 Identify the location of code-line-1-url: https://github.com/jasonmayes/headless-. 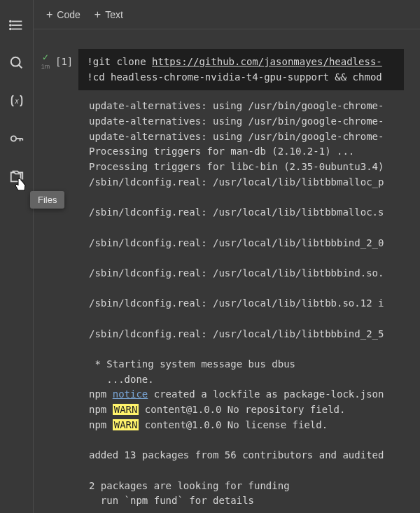
(267, 62).